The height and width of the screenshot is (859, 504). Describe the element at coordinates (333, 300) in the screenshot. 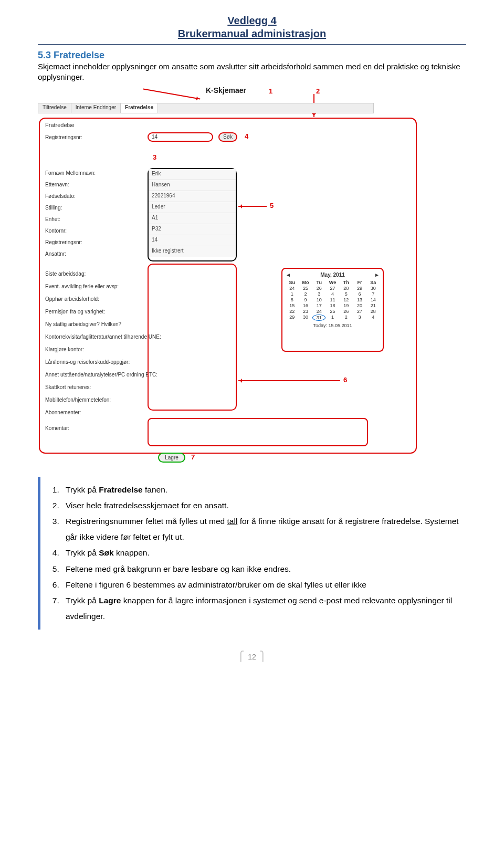

I see `calendar-grid: SuMoTuWeThFrSa24252627282930123456789101…` at that location.